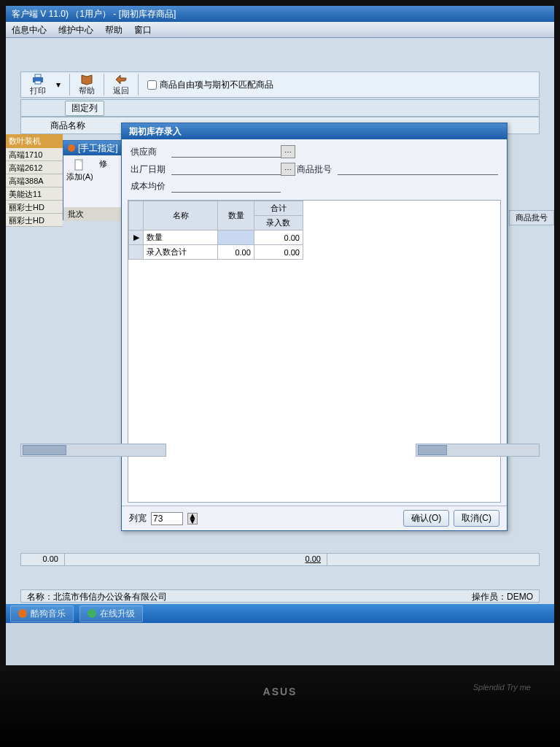  I want to click on cancel-button: 取消(C), so click(477, 518).